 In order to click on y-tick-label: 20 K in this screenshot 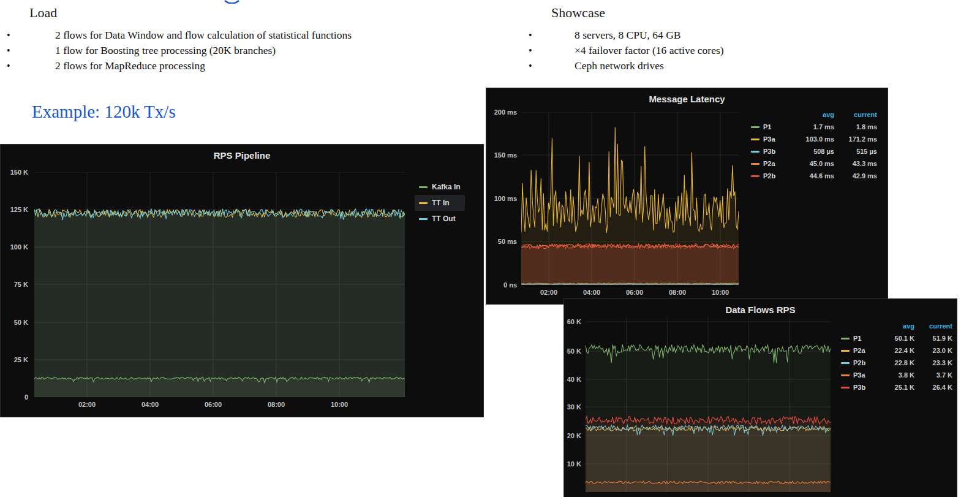, I will do `click(573, 436)`.